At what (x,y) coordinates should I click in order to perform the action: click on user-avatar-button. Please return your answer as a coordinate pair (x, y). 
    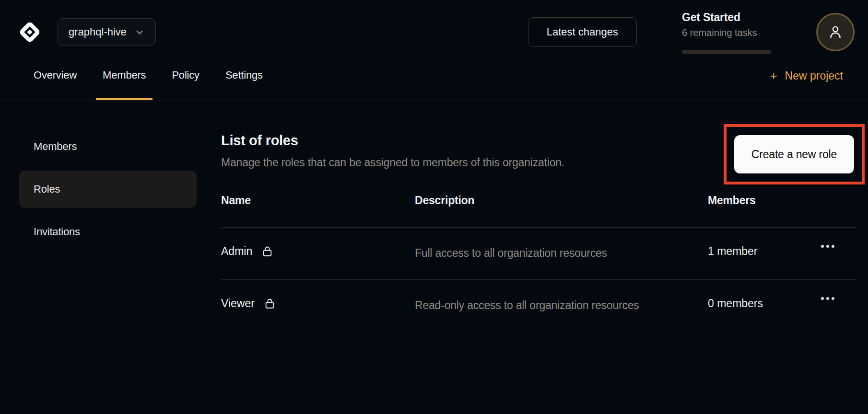
    Looking at the image, I should click on (835, 32).